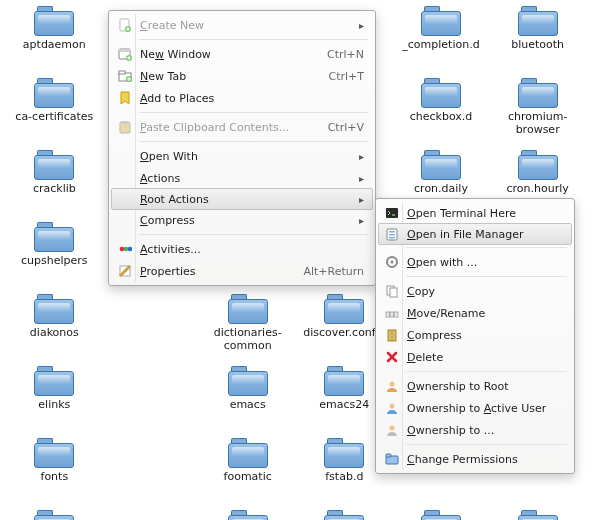 This screenshot has width=592, height=520. Describe the element at coordinates (538, 40) in the screenshot. I see `folder-bluetooth: bluetooth` at that location.